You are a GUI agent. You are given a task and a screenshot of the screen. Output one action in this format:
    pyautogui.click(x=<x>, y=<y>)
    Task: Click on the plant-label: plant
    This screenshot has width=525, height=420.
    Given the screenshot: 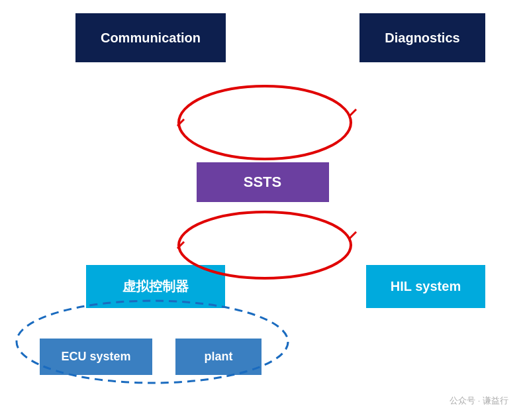 What is the action you would take?
    pyautogui.click(x=218, y=356)
    